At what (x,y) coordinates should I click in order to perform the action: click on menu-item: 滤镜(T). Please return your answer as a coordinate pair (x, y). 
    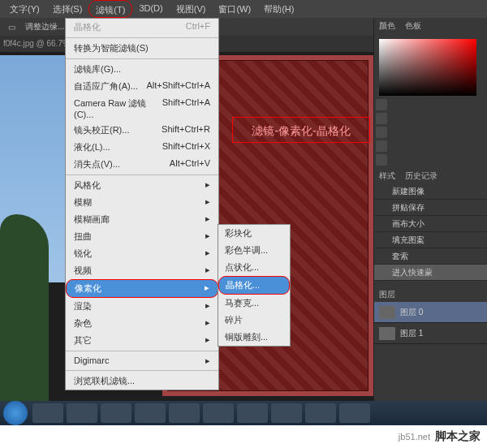
    Looking at the image, I should click on (110, 9).